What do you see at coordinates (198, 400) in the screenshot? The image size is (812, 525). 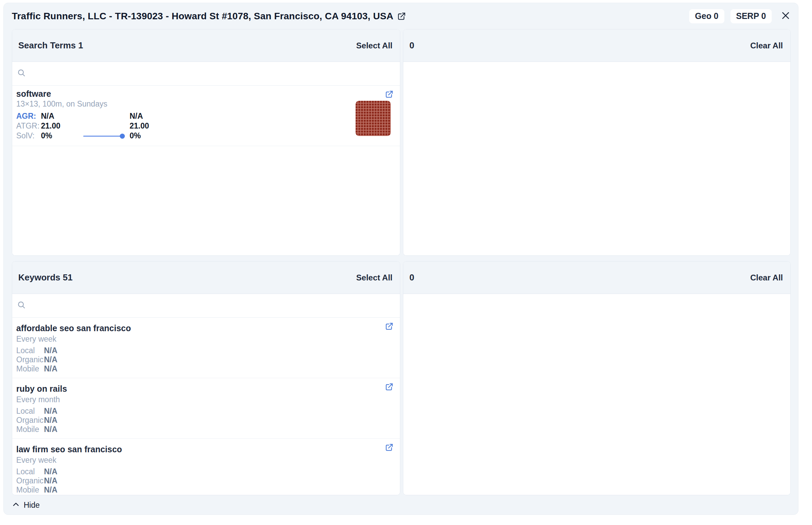 I see `keyword-frequency: Every month` at bounding box center [198, 400].